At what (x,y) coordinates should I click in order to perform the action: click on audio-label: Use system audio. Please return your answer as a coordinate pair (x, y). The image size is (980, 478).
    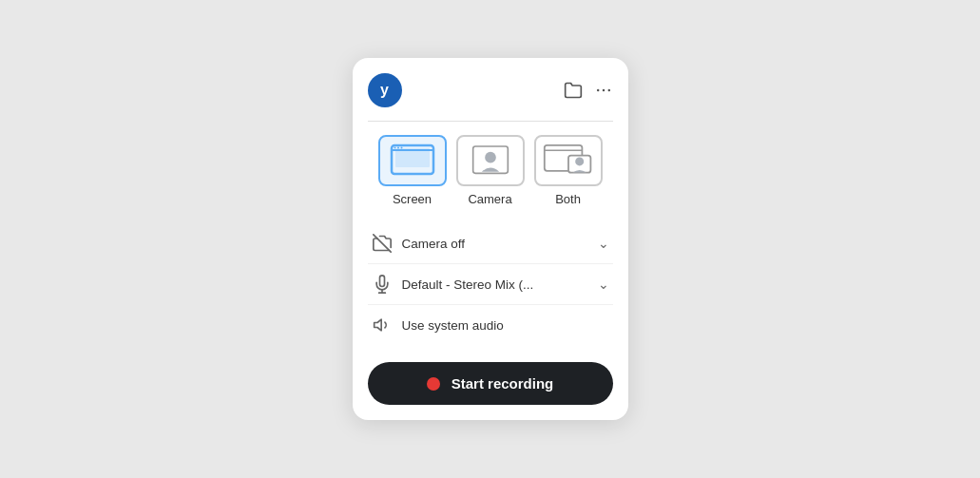
    Looking at the image, I should click on (506, 325).